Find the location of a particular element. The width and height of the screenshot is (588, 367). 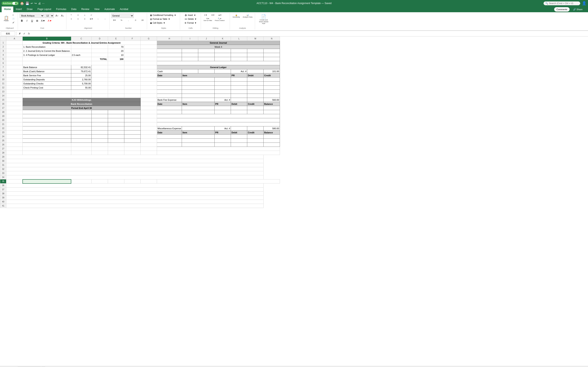

cell-l12 is located at coordinates (239, 88).